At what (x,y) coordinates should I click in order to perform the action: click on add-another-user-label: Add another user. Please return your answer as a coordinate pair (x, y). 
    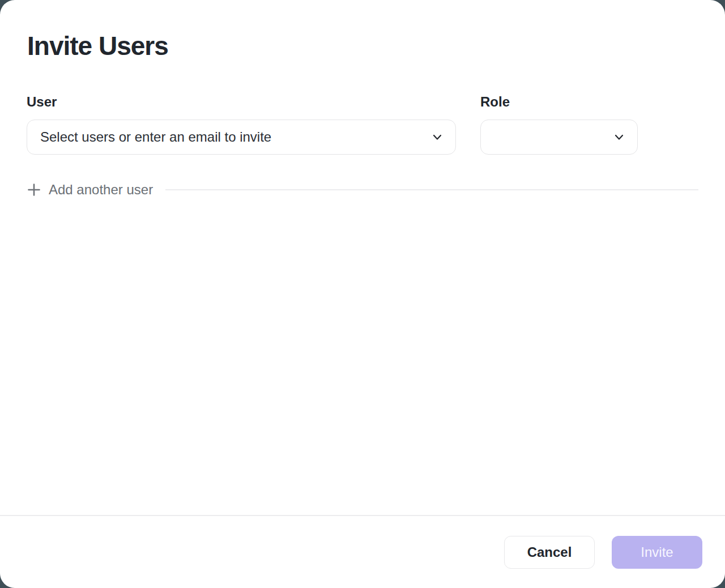
    Looking at the image, I should click on (101, 190).